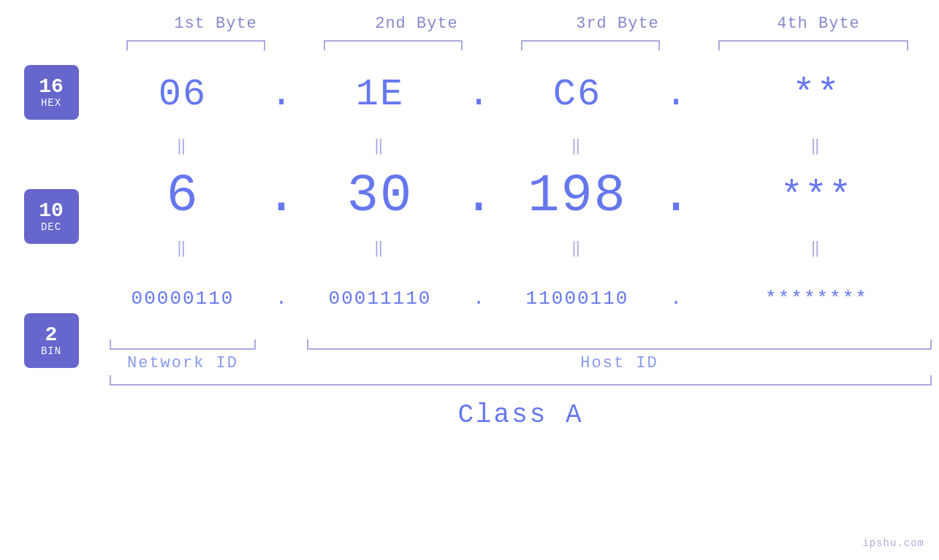 This screenshot has width=939, height=560. I want to click on bin-b2: 00011110, so click(380, 299).